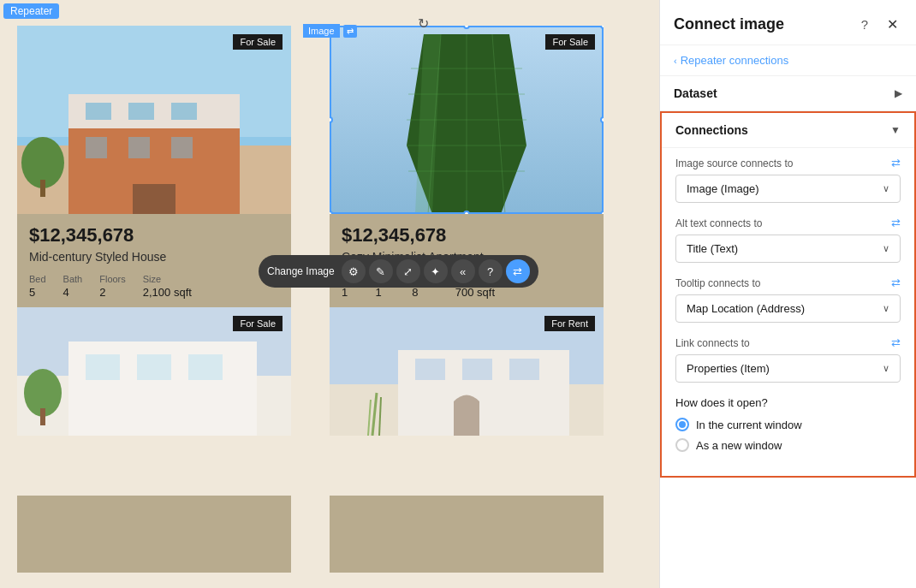 This screenshot has width=916, height=588. What do you see at coordinates (886, 368) in the screenshot?
I see `link-arrow: ∨` at bounding box center [886, 368].